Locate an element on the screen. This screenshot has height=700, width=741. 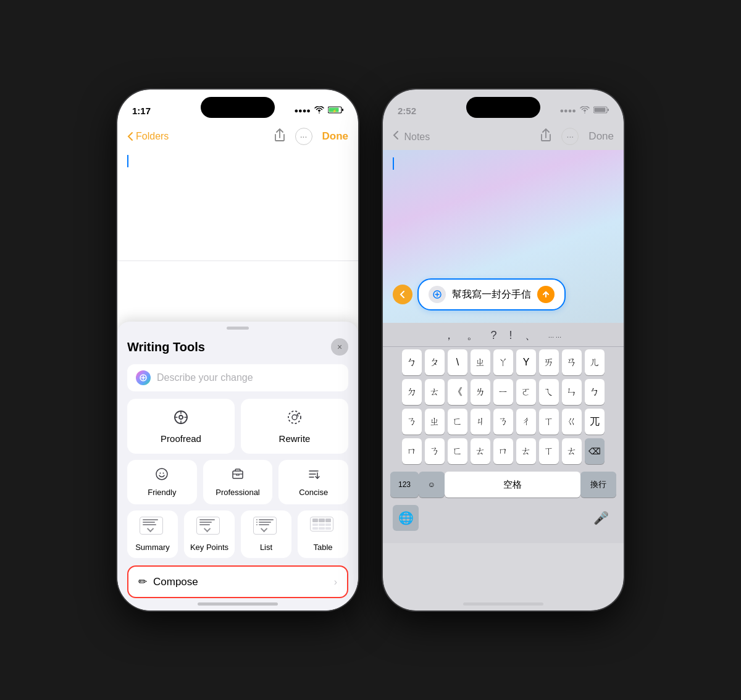
rewrite-button: Rewrite is located at coordinates (295, 426).